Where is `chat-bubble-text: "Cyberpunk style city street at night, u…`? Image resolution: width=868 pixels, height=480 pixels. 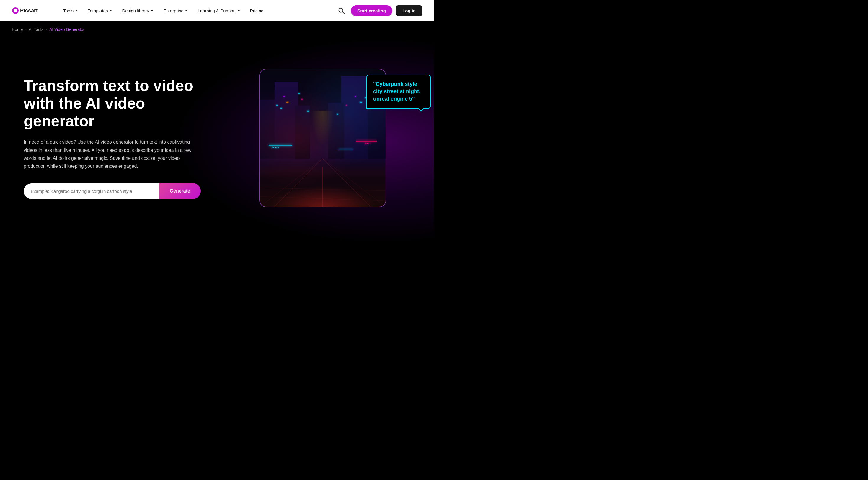 chat-bubble-text: "Cyberpunk style city street at night, u… is located at coordinates (397, 92).